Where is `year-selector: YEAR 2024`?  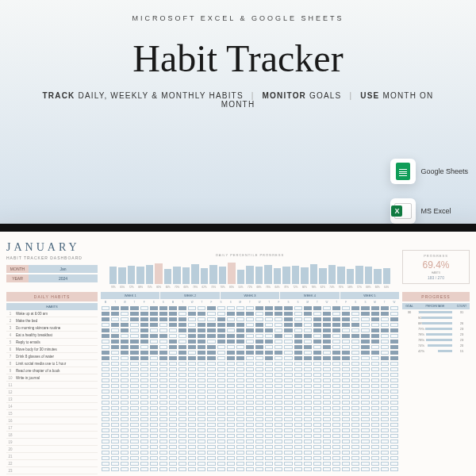
year-selector: YEAR 2024 is located at coordinates (52, 278).